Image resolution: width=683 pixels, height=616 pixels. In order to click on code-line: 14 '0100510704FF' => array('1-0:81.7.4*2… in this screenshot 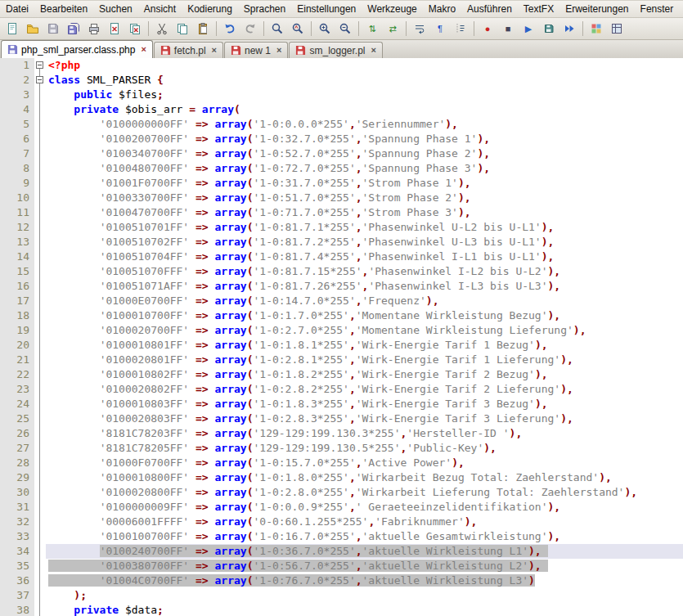, I will do `click(342, 257)`.